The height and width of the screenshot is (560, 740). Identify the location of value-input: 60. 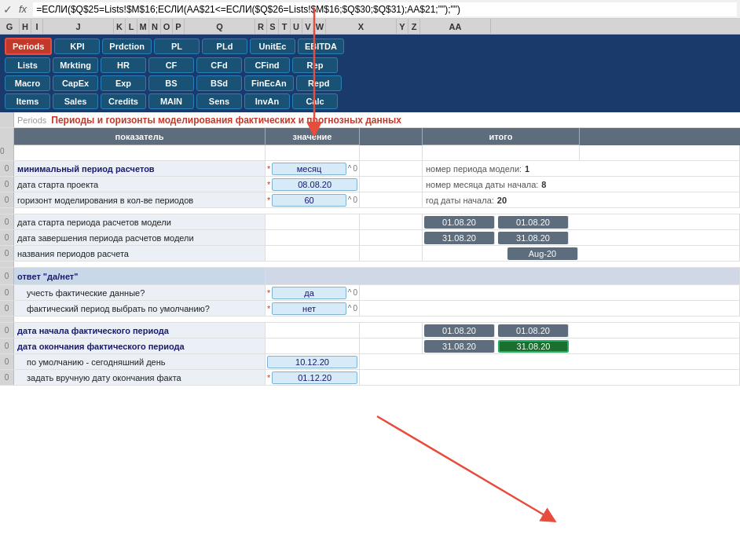
(309, 200).